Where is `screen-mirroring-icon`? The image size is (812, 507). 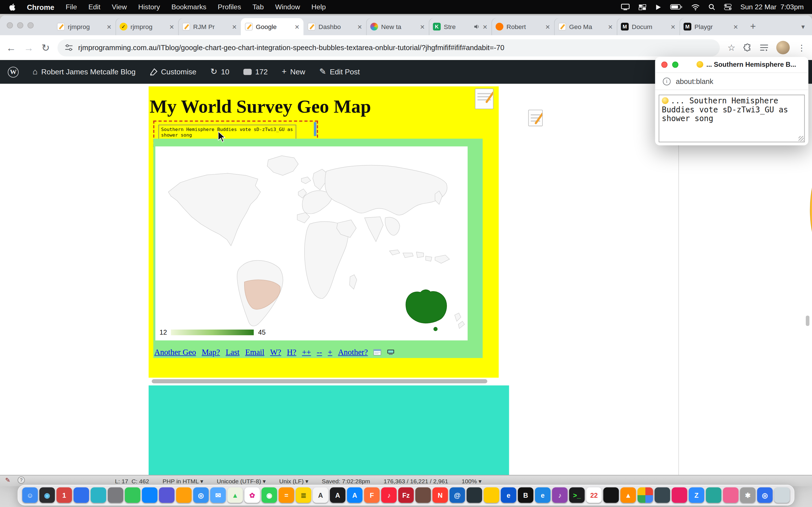 screen-mirroring-icon is located at coordinates (625, 7).